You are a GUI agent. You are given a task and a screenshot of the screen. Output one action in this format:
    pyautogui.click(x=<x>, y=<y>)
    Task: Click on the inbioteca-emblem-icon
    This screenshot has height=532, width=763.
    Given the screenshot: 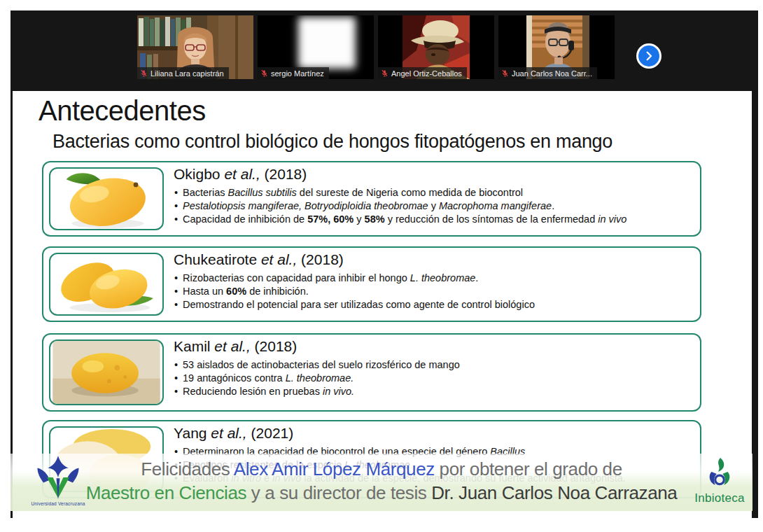 What is the action you would take?
    pyautogui.click(x=720, y=473)
    